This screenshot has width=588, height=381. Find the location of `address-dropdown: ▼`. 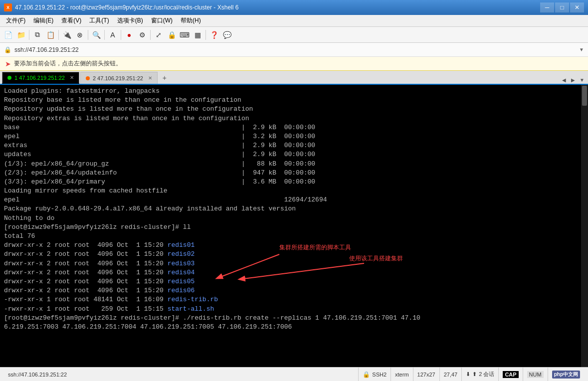

address-dropdown: ▼ is located at coordinates (582, 50).